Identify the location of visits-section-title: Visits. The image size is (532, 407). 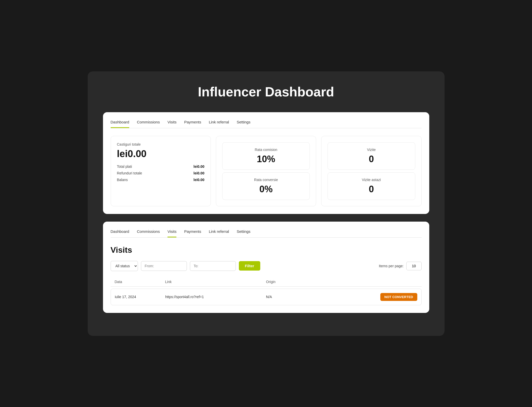
(266, 250).